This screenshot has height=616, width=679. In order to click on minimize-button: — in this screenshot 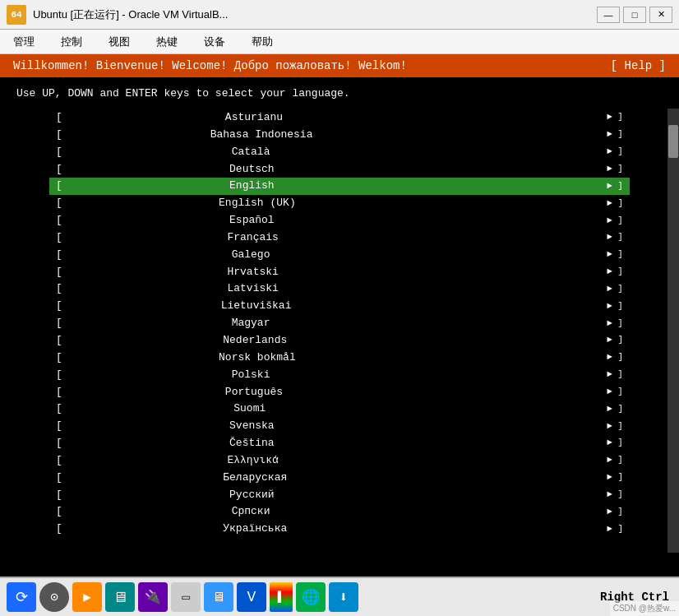, I will do `click(608, 15)`.